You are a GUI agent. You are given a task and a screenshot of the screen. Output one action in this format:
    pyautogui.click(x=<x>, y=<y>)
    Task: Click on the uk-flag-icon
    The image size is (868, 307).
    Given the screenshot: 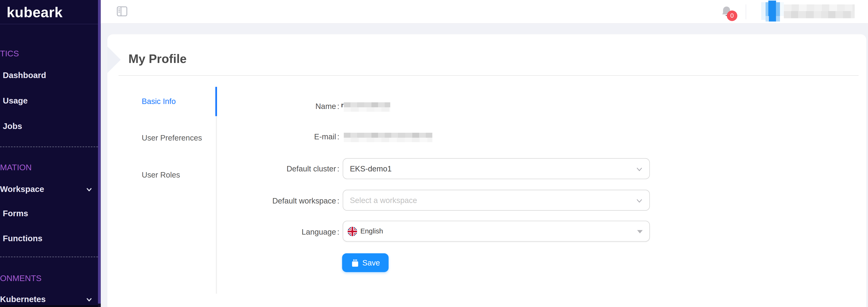 What is the action you would take?
    pyautogui.click(x=352, y=232)
    